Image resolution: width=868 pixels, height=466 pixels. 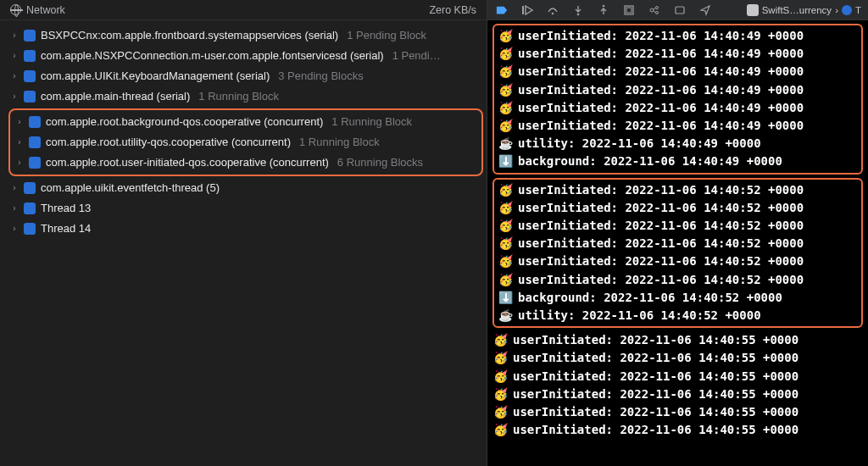 What do you see at coordinates (678, 253) in the screenshot?
I see `highlighted-log-group: 🥳userInitiated: 2022-11-06 14:40:52 +000…` at bounding box center [678, 253].